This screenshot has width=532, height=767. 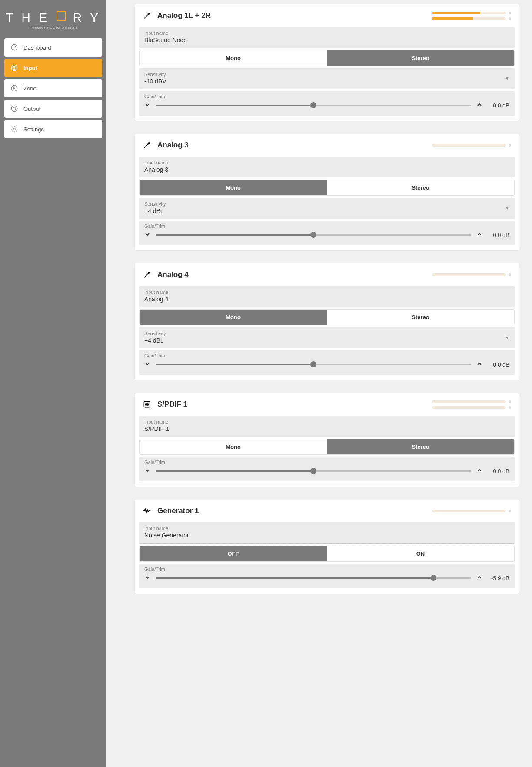 What do you see at coordinates (507, 208) in the screenshot?
I see `chevron-down-icon: ▼` at bounding box center [507, 208].